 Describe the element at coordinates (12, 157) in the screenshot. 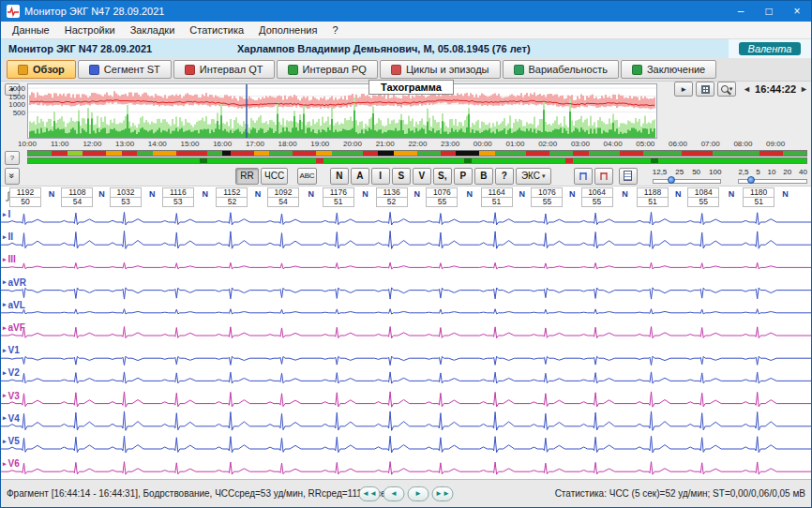

I see `help-button: ?` at that location.